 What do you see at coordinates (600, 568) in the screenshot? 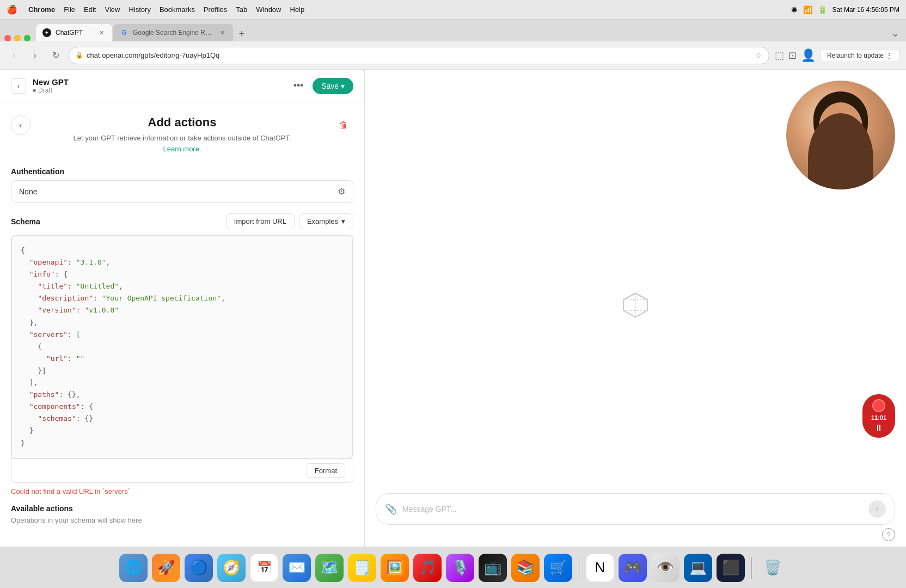
I see `dock-notion: N` at bounding box center [600, 568].